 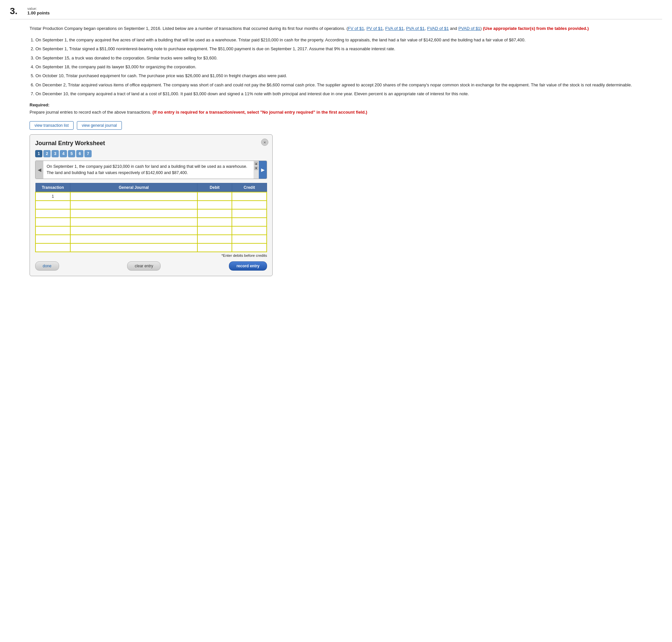 I want to click on fva-link: FVA of $1, so click(x=394, y=28).